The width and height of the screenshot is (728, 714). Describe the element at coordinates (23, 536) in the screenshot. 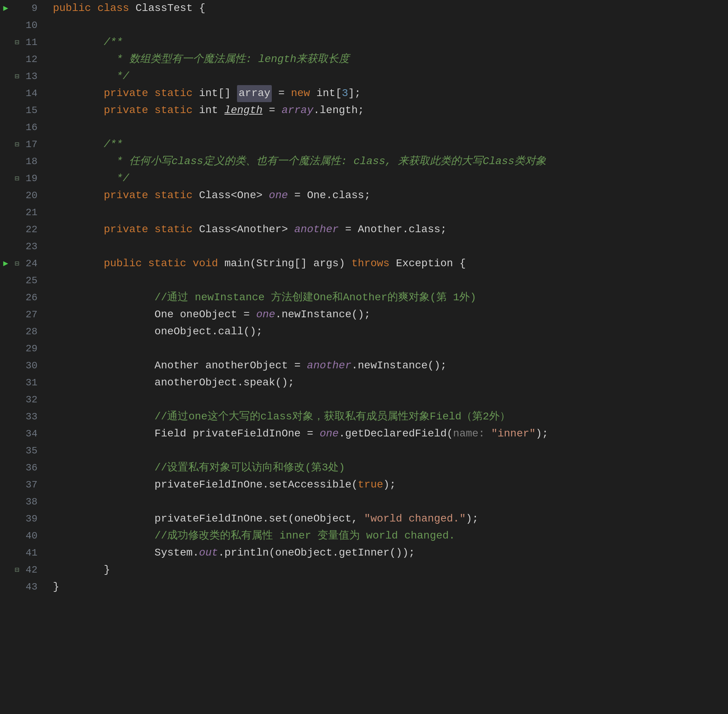

I see `gutter-row-40: 40` at that location.